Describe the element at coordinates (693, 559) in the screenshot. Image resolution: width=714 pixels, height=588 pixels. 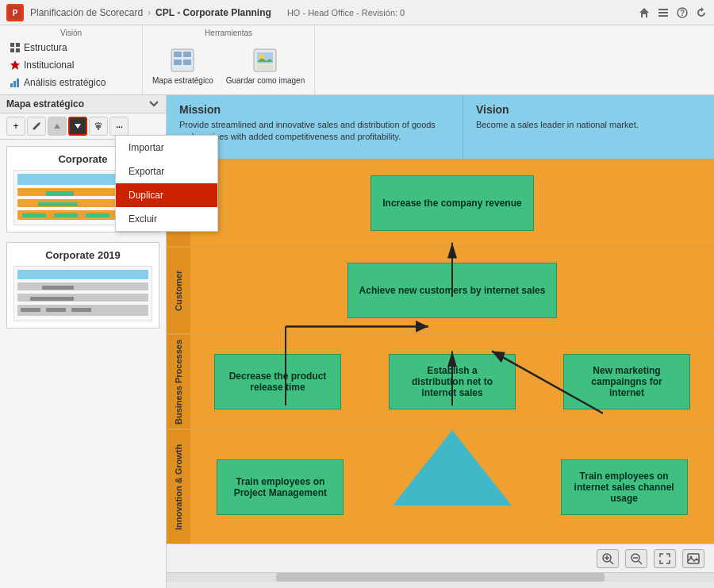
I see `image-button` at that location.